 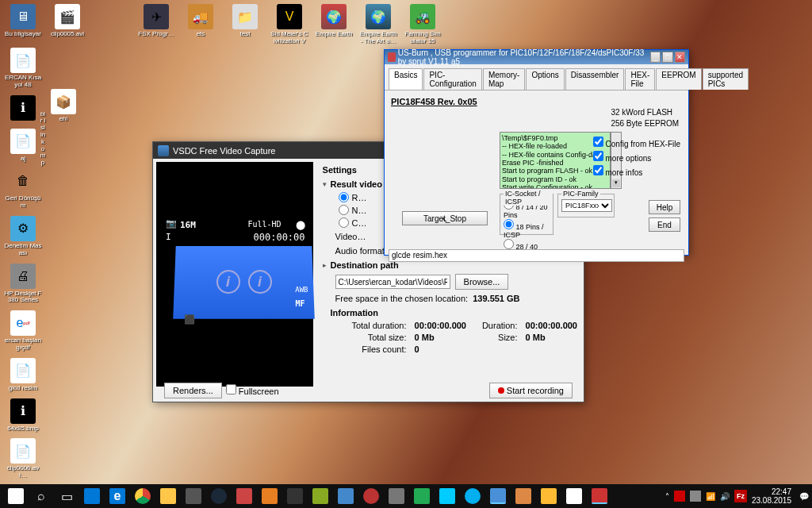 What do you see at coordinates (23, 375) in the screenshot?
I see `desktop-icon: 📄glcd resim` at bounding box center [23, 375].